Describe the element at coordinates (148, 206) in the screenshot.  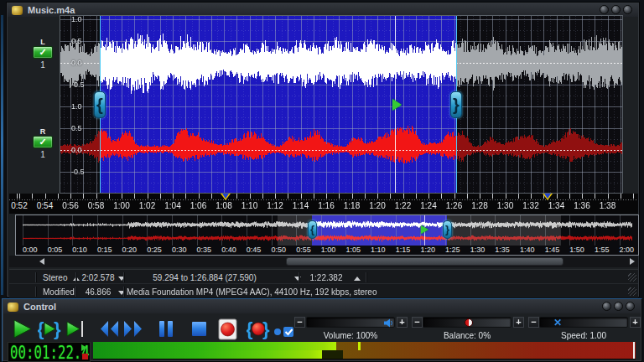
I see `ruler-label: 1:02` at that location.